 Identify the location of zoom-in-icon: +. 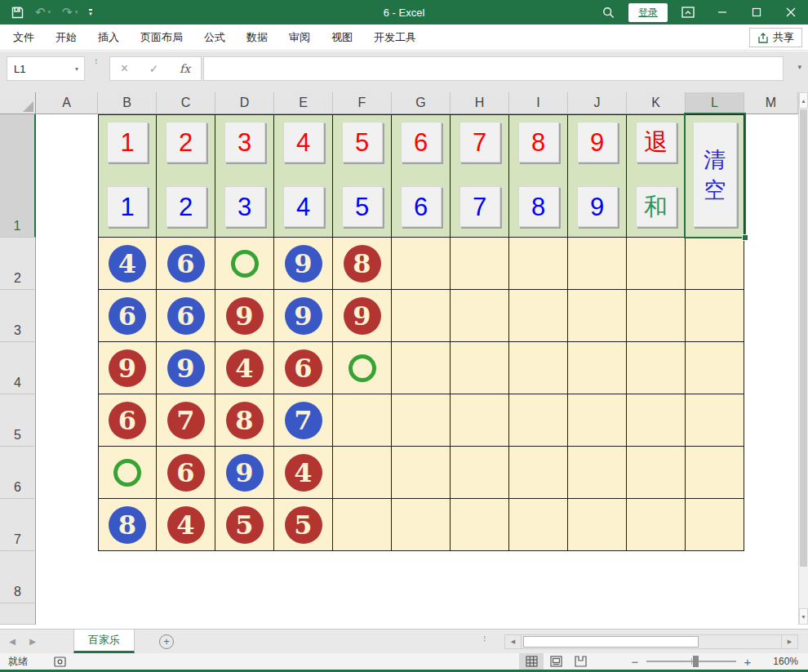
(748, 661).